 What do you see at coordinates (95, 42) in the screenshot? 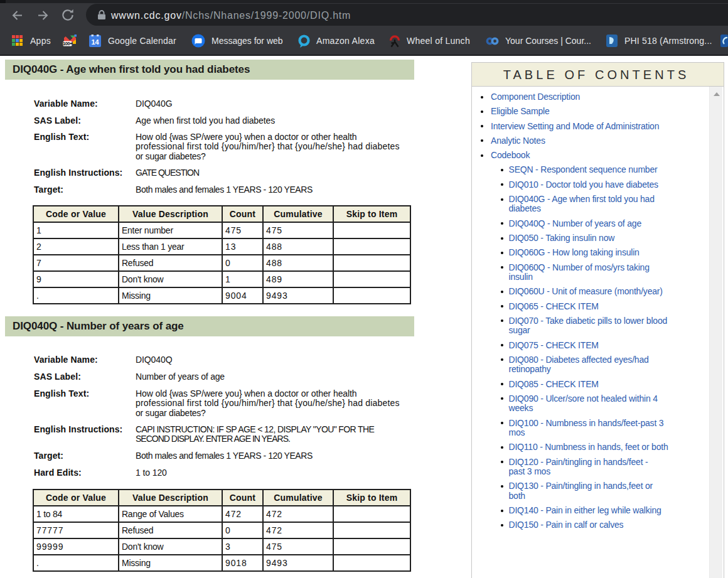
I see `svg-text: 14` at bounding box center [95, 42].